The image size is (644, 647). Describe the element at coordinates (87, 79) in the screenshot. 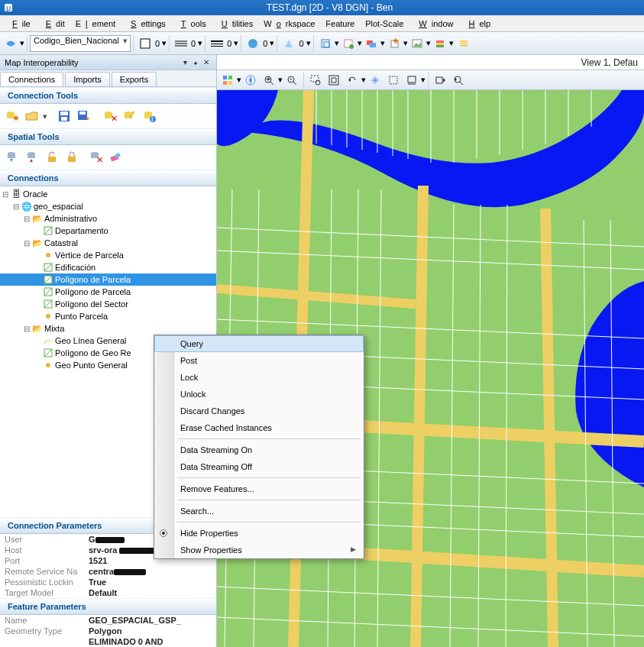

I see `tab-imports: Imports` at that location.